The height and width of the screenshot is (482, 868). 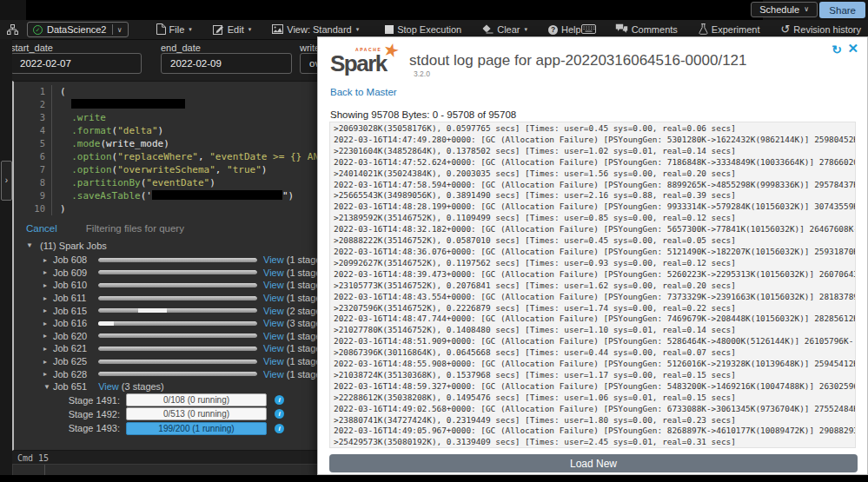 I want to click on comments-button: Comments, so click(x=646, y=30).